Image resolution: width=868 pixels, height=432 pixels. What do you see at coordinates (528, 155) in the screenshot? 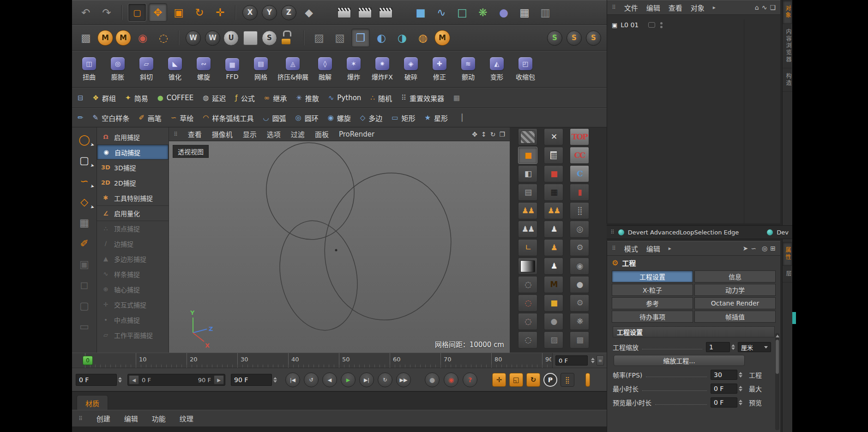
I see `model-mode-icon: ■` at bounding box center [528, 155].